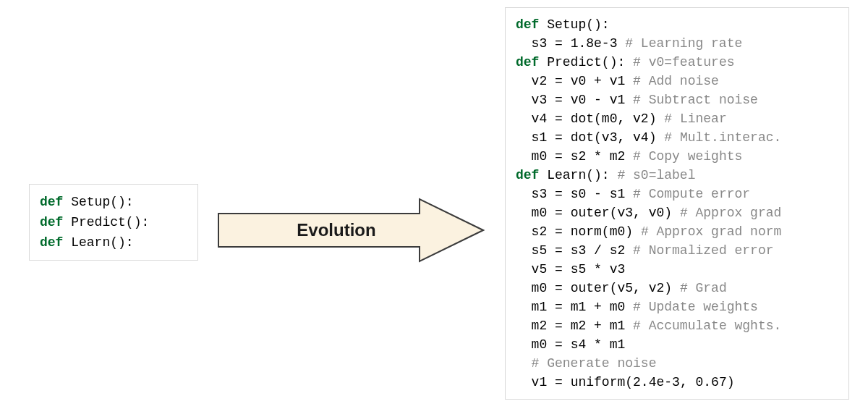  I want to click on code-line: v2 = v0 + v1 # Add noise, so click(677, 81).